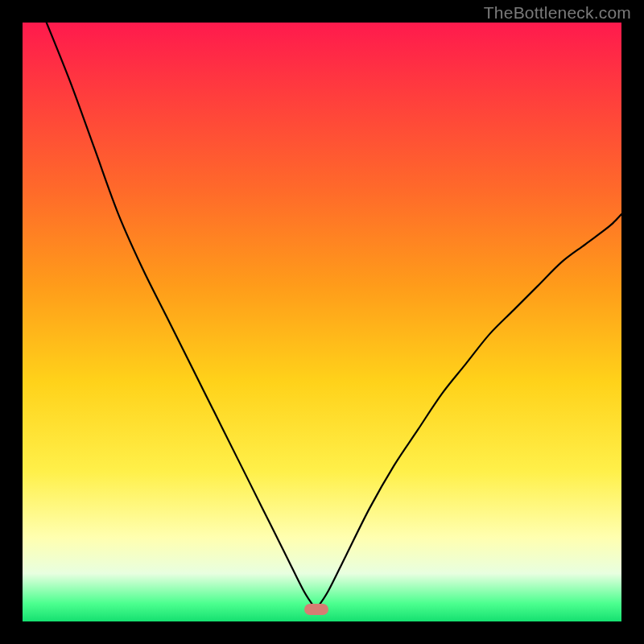  Describe the element at coordinates (316, 609) in the screenshot. I see `bottleneck-marker` at that location.